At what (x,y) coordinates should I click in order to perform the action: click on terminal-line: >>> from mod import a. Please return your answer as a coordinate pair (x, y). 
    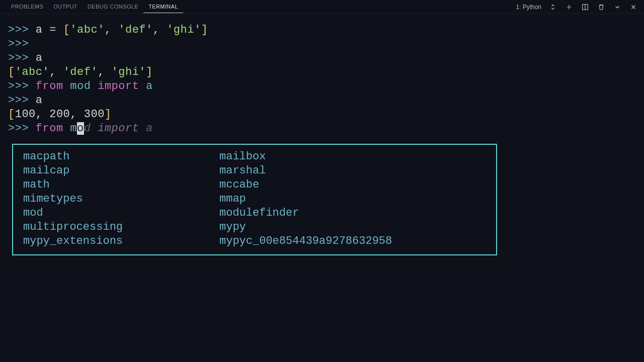
    Looking at the image, I should click on (322, 86).